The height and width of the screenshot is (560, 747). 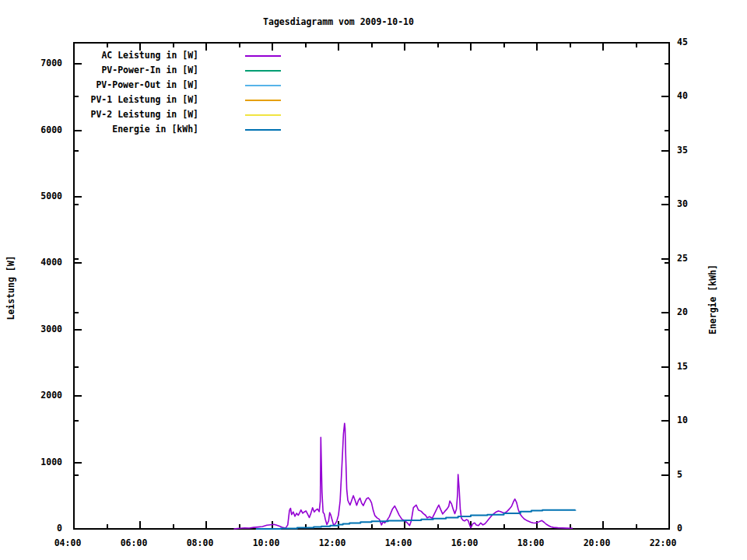 What do you see at coordinates (100, 100) in the screenshot?
I see `legend-label: PV-1 Leistung in [W]` at bounding box center [100, 100].